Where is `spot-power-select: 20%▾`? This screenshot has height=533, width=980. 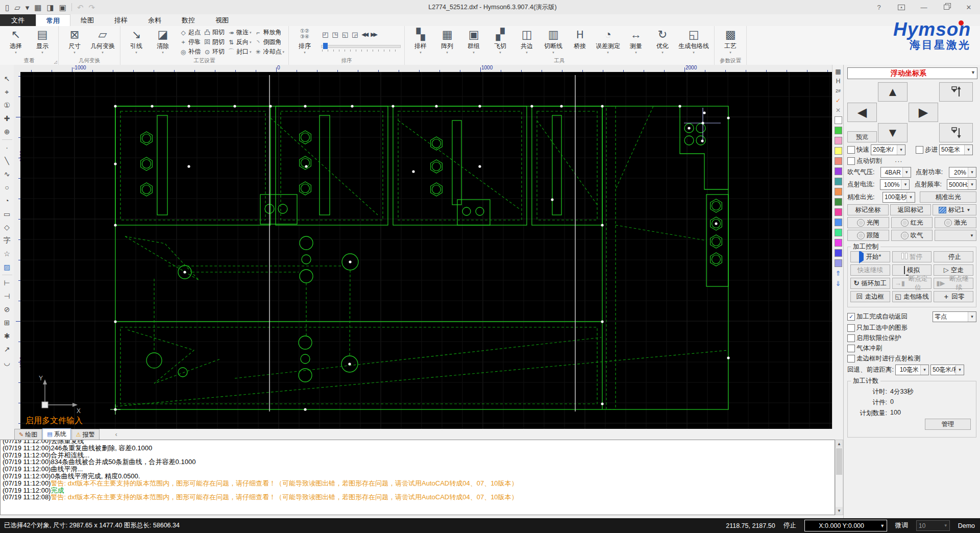
spot-power-select: 20%▾ is located at coordinates (963, 173).